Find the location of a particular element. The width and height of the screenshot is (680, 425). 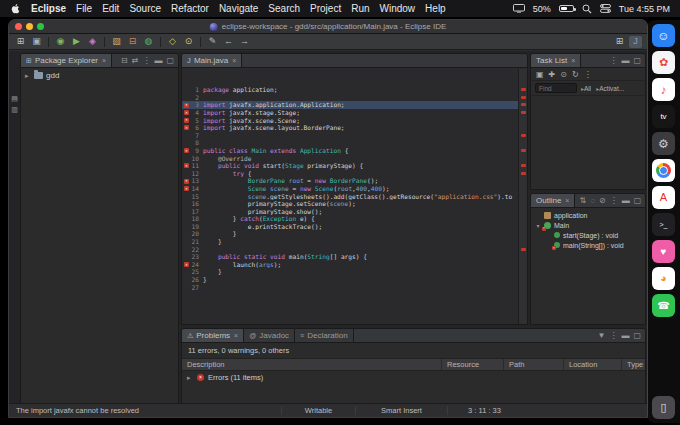

hide-static-icon: ⊘ is located at coordinates (602, 201).